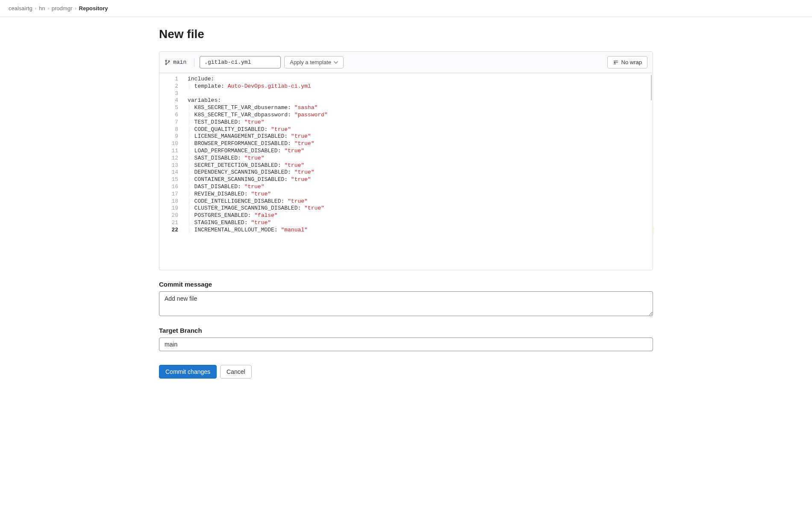  I want to click on code-line: │ LICENSE_MANAGEMENT_DISABLED: "true", so click(420, 137).